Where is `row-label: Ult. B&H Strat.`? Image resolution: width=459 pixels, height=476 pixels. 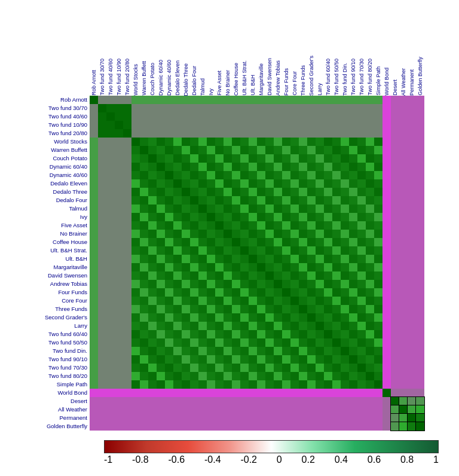 row-label: Ult. B&H Strat. is located at coordinates (48, 251).